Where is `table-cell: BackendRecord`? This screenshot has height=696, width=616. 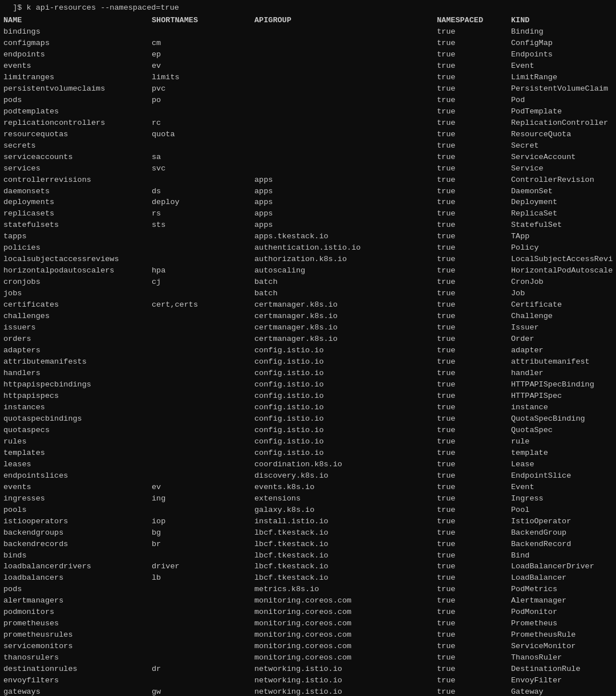 table-cell: BackendRecord is located at coordinates (562, 544).